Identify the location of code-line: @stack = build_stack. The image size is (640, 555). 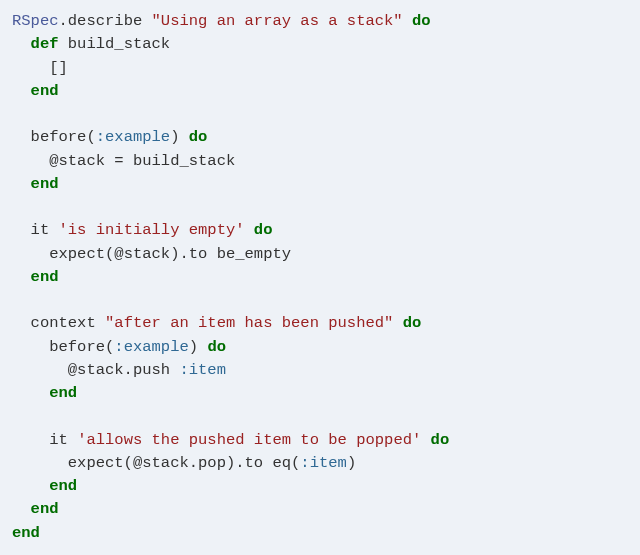
(124, 161).